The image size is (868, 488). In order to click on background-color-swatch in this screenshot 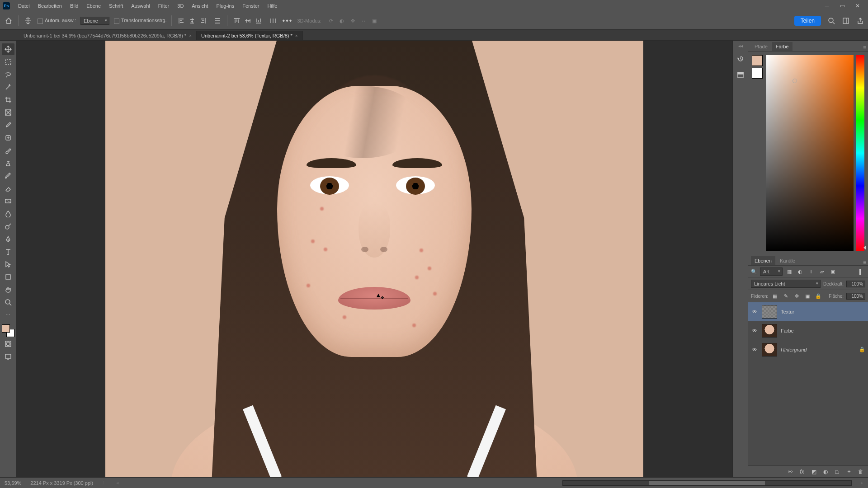, I will do `click(757, 73)`.